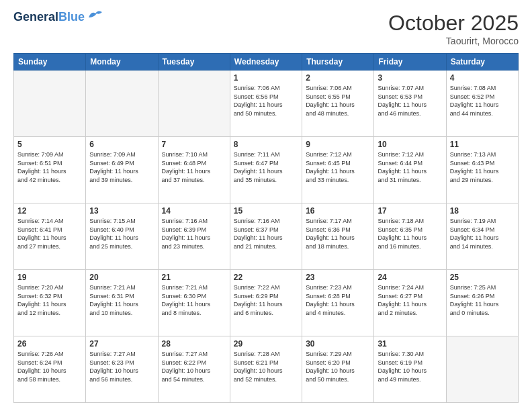 Image resolution: width=532 pixels, height=411 pixels. What do you see at coordinates (194, 167) in the screenshot?
I see `day-info: Sunrise: 7:10 AM Sunset: 6:48 PM Dayligh…` at bounding box center [194, 167].